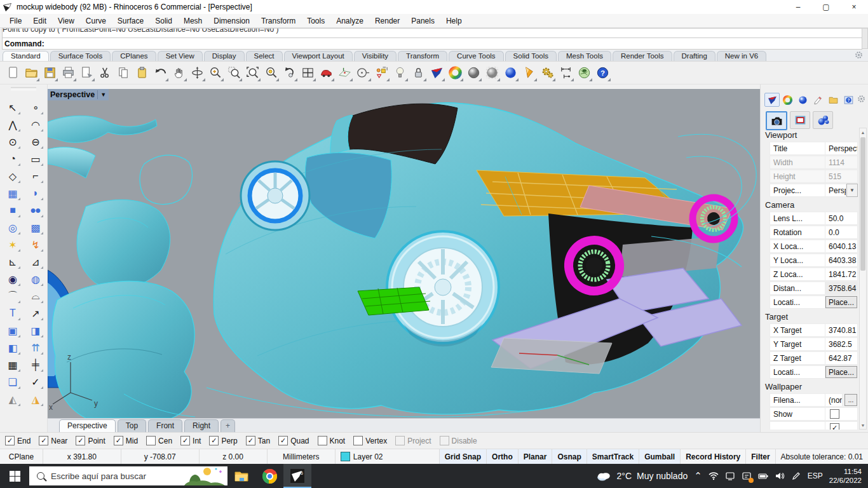 The image size is (868, 488). I want to click on menu-item: Curve, so click(96, 21).